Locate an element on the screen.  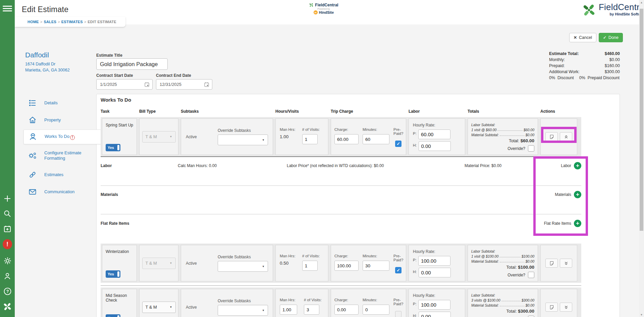
works-heading: Works To Do is located at coordinates (116, 100).